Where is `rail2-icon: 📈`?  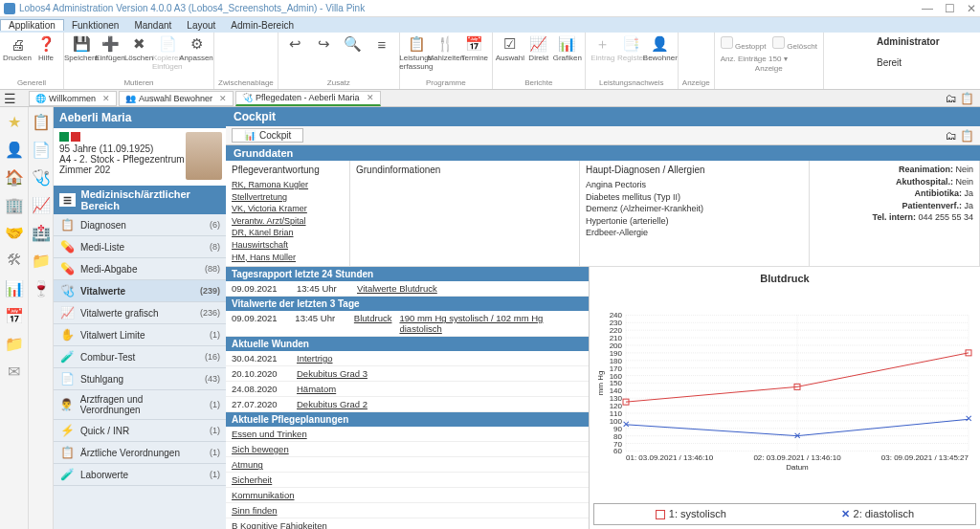
rail2-icon: 📈 is located at coordinates (41, 205).